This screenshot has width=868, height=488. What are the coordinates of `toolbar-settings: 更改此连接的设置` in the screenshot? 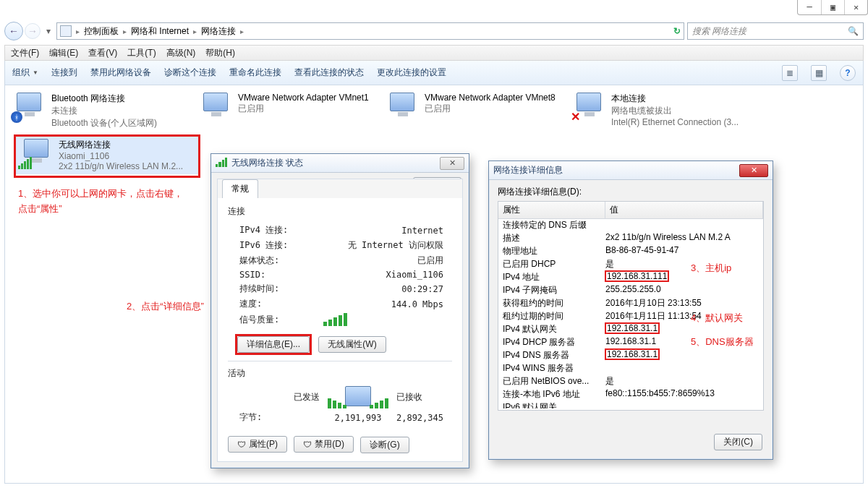 It's located at (412, 72).